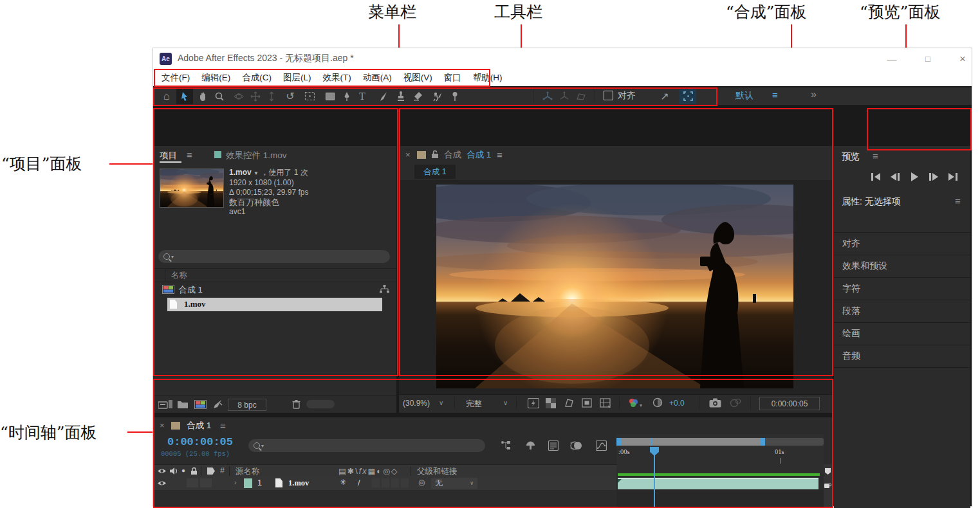  What do you see at coordinates (506, 446) in the screenshot?
I see `comp-mini-flowchart-icon` at bounding box center [506, 446].